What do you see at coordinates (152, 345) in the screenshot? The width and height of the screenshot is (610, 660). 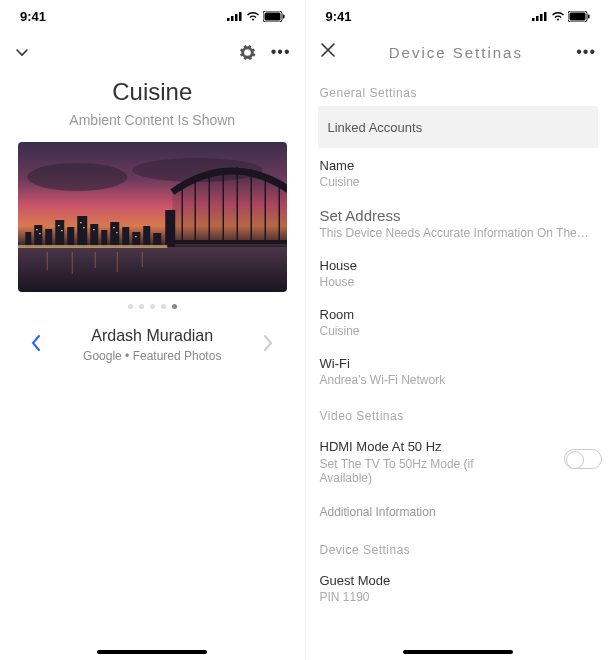 I see `artist-row: Ardash Muradian Google • Featured Photos` at bounding box center [152, 345].